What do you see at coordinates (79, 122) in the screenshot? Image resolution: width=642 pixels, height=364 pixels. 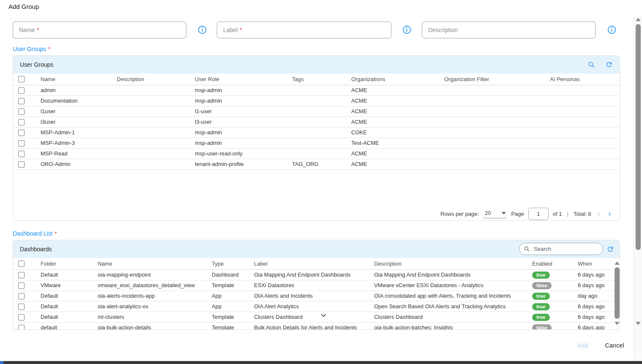 I see `cell-name: l3user` at bounding box center [79, 122].